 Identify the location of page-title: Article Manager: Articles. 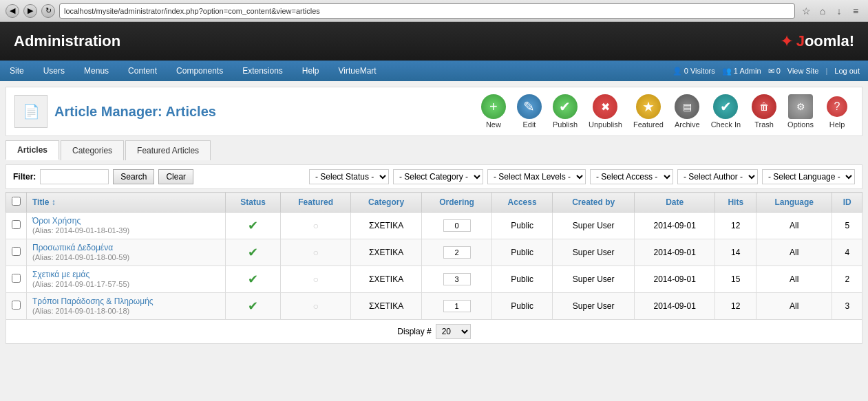
(135, 111).